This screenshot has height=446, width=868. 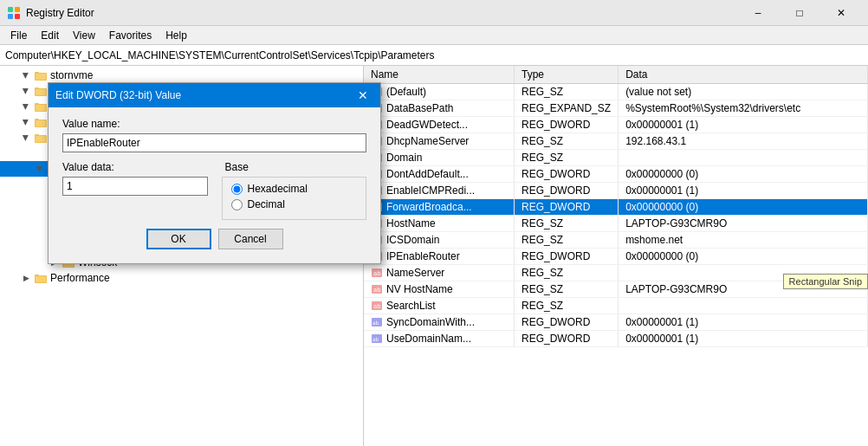 I want to click on table-row: abSearchList REG_SZ, so click(x=616, y=305).